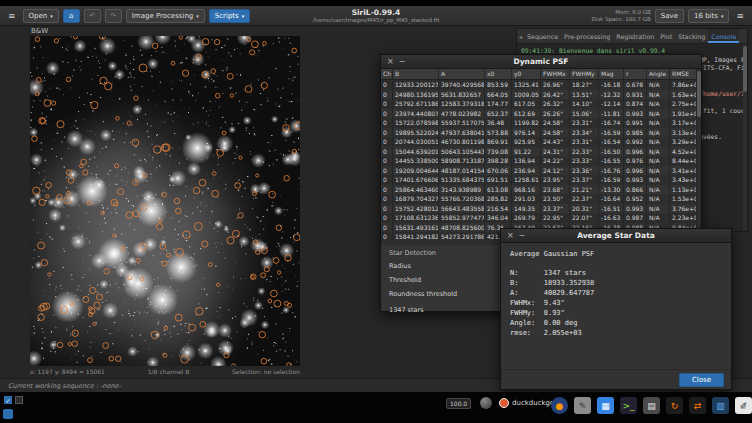 The width and height of the screenshot is (752, 423). What do you see at coordinates (635, 36) in the screenshot?
I see `tab-registration: Registration` at bounding box center [635, 36].